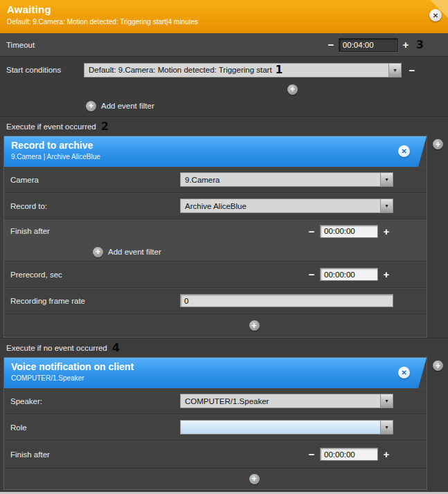 The width and height of the screenshot is (448, 494). What do you see at coordinates (215, 301) in the screenshot?
I see `frame-rate-row: Recording frame rate` at bounding box center [215, 301].